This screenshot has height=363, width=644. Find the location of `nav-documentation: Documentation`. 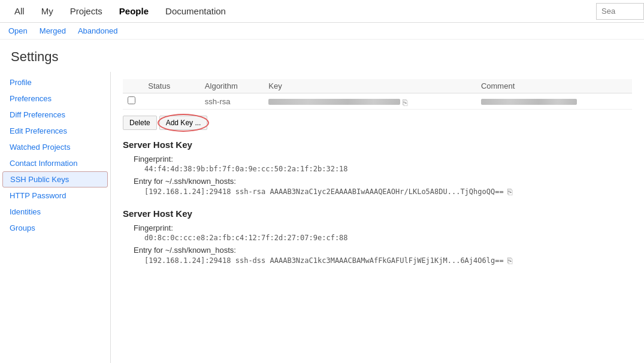

nav-documentation: Documentation is located at coordinates (195, 11).